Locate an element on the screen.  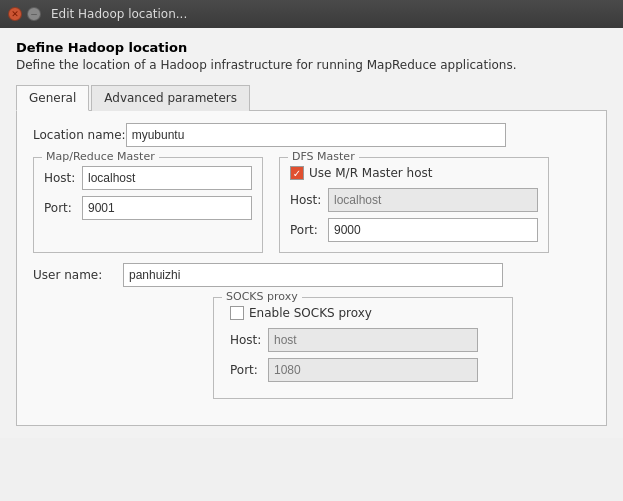
dfs-checkbox-row: ✓ Use M/R Master host is located at coordinates (414, 173).